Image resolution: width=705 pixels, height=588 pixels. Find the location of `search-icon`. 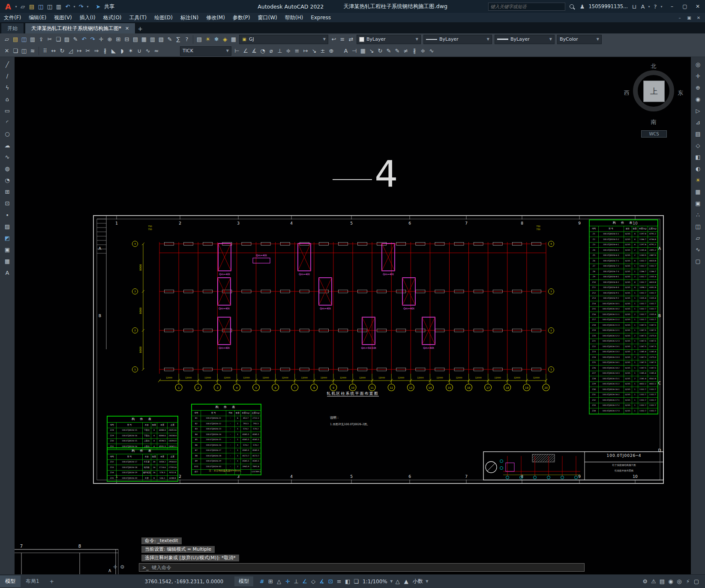

search-icon is located at coordinates (572, 6).